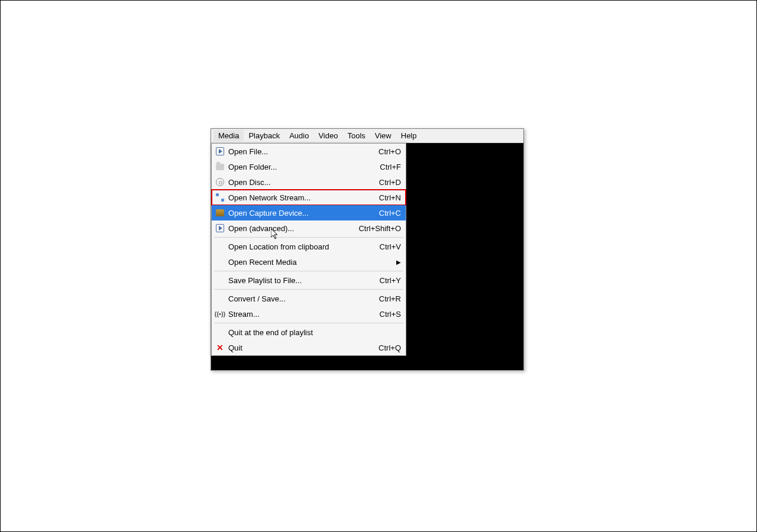 This screenshot has width=757, height=532. Describe the element at coordinates (291, 299) in the screenshot. I see `menu-label: Convert / Save...` at that location.